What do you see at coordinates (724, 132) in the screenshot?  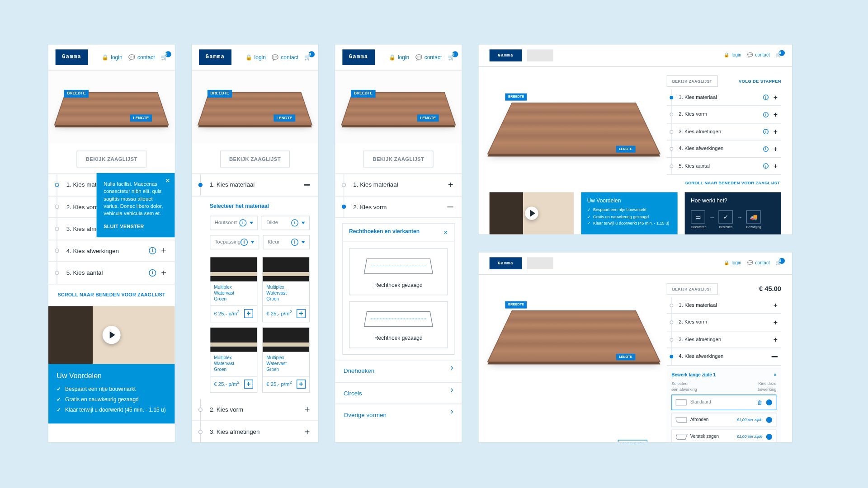 I see `step-3: 3. Kies afmetingeni+` at bounding box center [724, 132].